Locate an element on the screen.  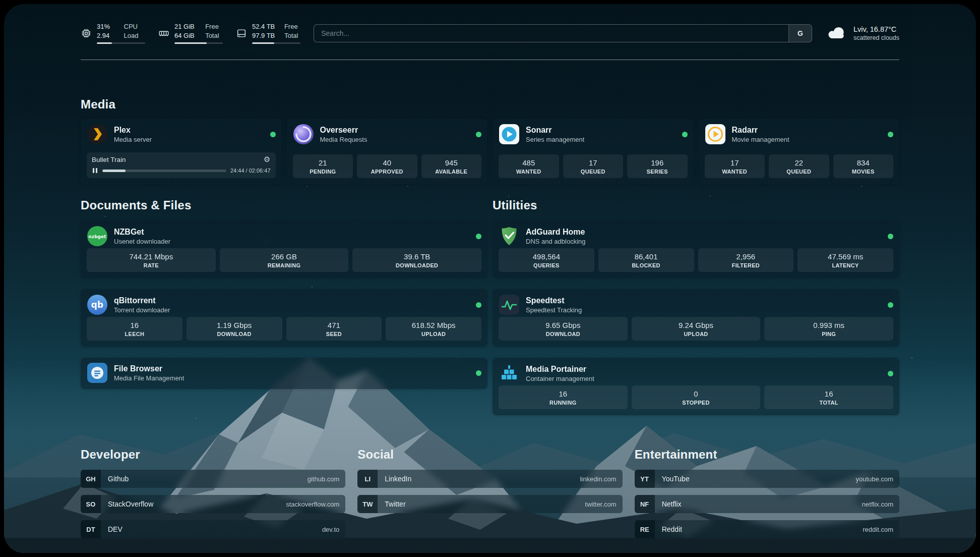
stat-block: 17WANTED is located at coordinates (735, 166).